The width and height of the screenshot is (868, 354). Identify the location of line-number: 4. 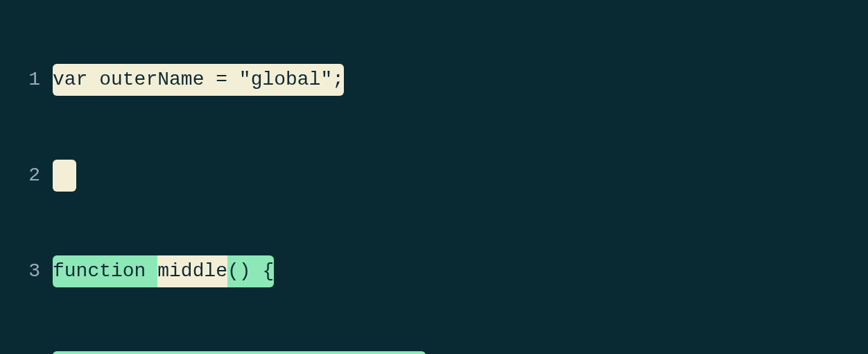
(26, 353).